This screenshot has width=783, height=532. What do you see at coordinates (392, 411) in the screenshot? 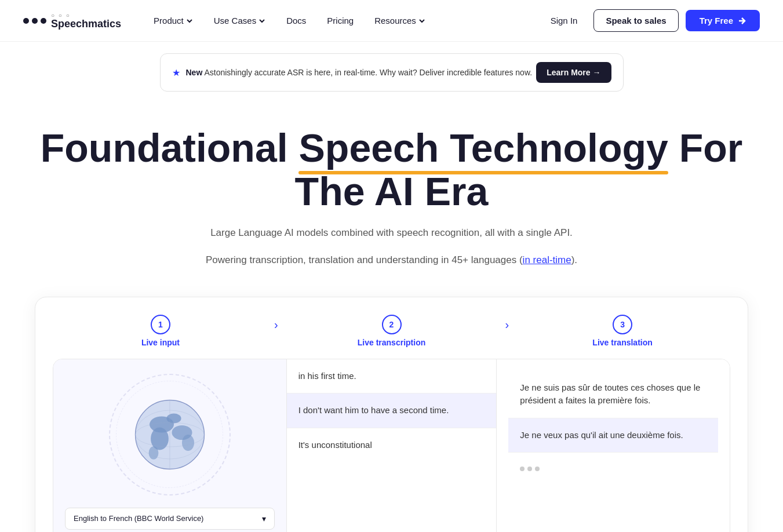
I see `transcription-row-2: I don't want him to have a second time.` at bounding box center [392, 411].